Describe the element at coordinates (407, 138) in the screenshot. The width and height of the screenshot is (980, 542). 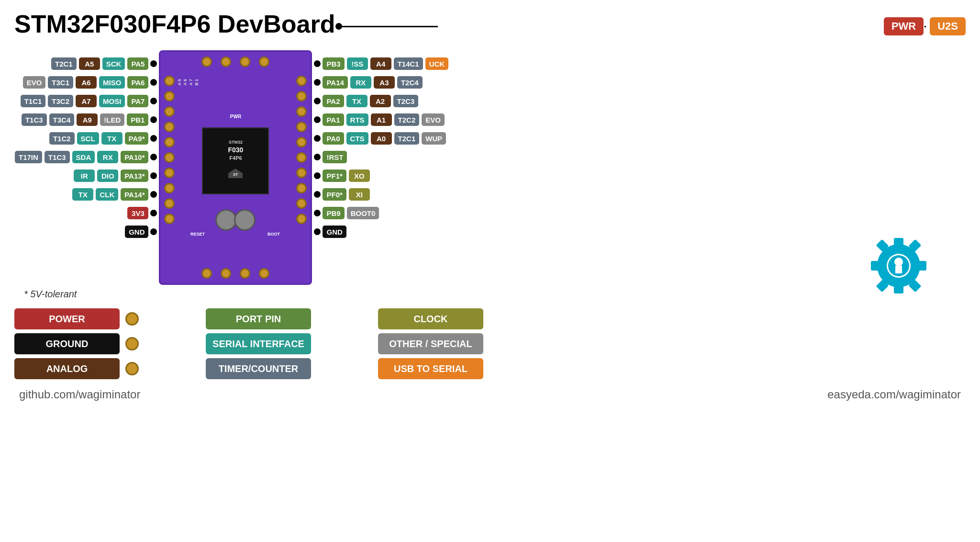
I see `pin-t2c1-r: T2C1` at that location.